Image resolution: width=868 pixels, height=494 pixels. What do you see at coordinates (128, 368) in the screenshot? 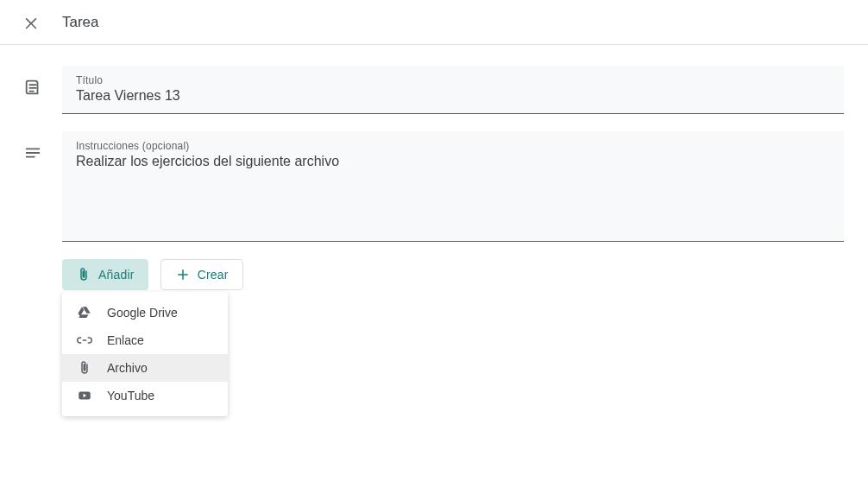
I see `menu-item-label: Archivo` at bounding box center [128, 368].